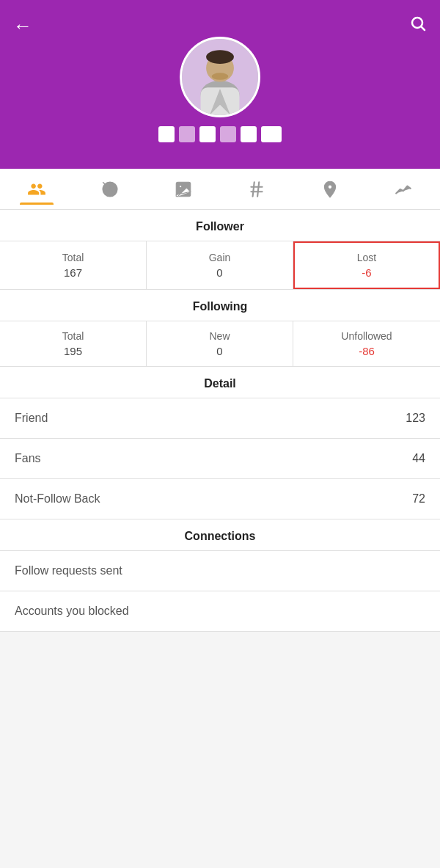 Image resolution: width=440 pixels, height=868 pixels. What do you see at coordinates (257, 192) in the screenshot?
I see `tab-hashtag` at bounding box center [257, 192].